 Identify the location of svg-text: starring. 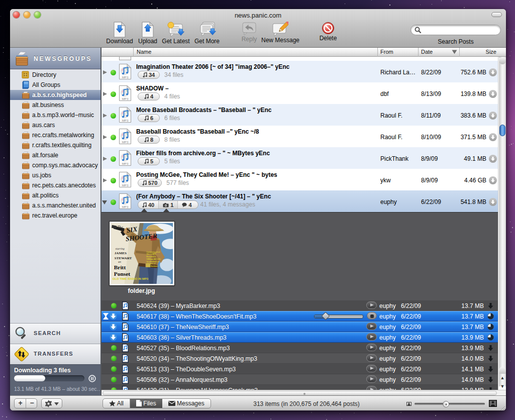
(121, 249).